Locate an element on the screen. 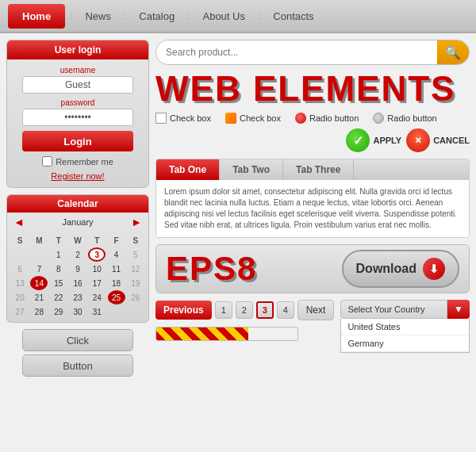 The image size is (476, 452). nav-sep-2: : is located at coordinates (125, 16).